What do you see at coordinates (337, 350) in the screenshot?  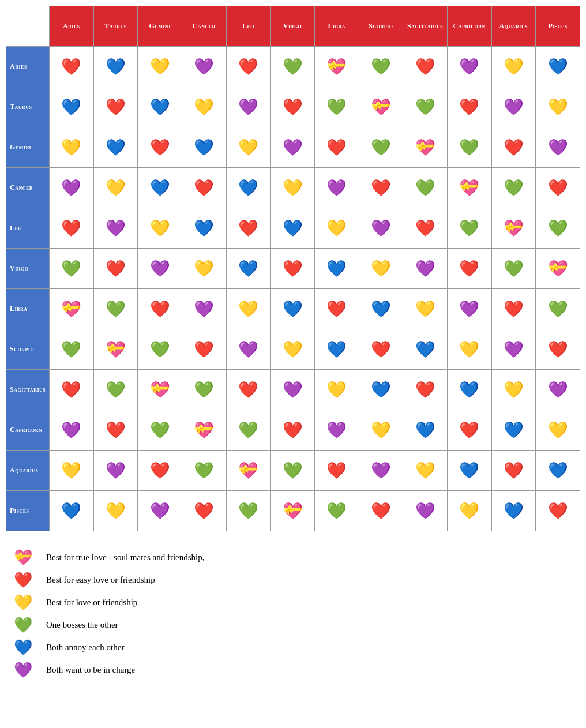 I see `cell-7-6: 💙` at bounding box center [337, 350].